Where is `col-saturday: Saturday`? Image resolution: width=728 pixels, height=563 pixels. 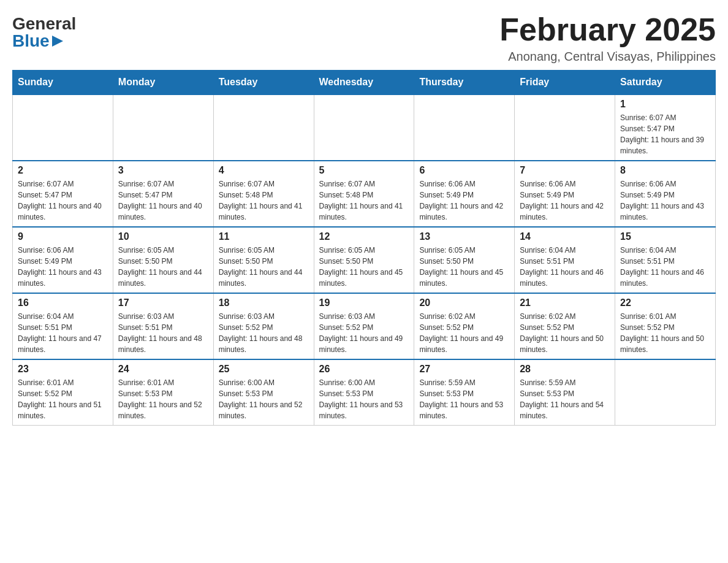
col-saturday: Saturday is located at coordinates (665, 83).